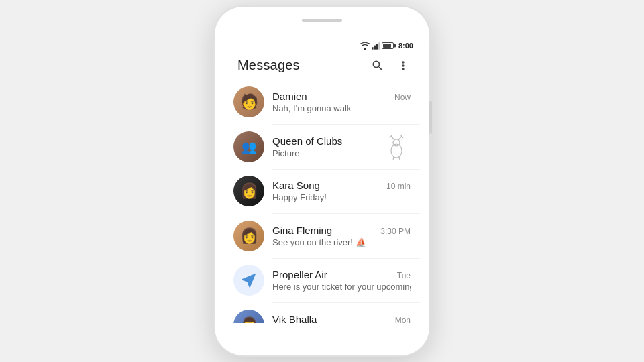 Image resolution: width=644 pixels, height=362 pixels. I want to click on message-content-kara-song: Kara Song 10 min Happy Friday!, so click(341, 191).